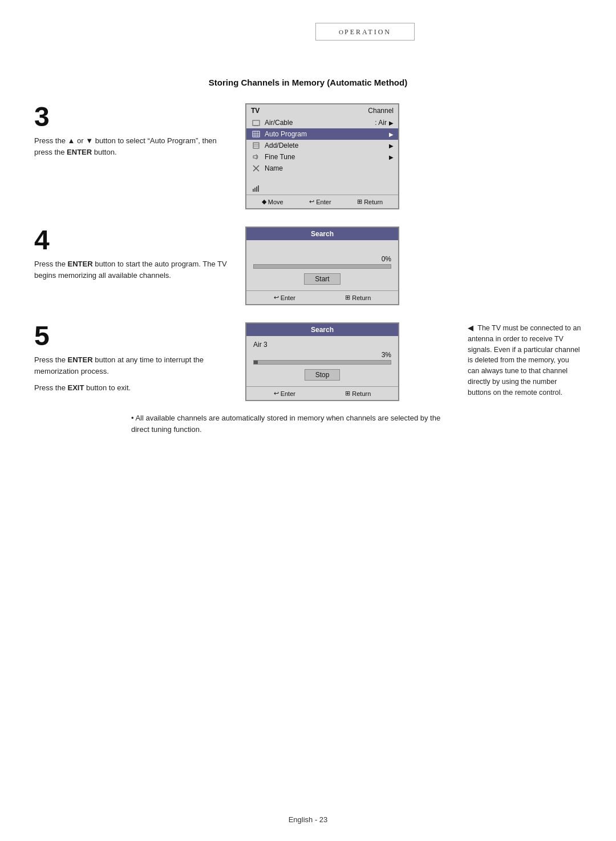  I want to click on tv-label: TV, so click(256, 111).